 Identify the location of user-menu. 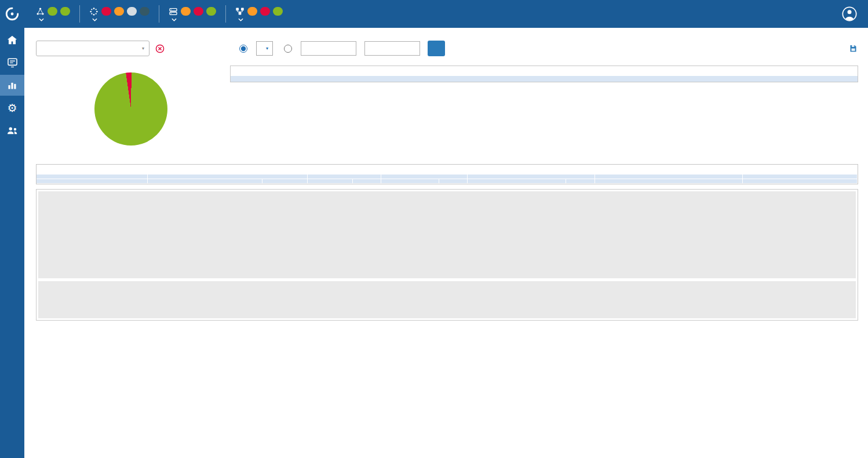
(849, 14).